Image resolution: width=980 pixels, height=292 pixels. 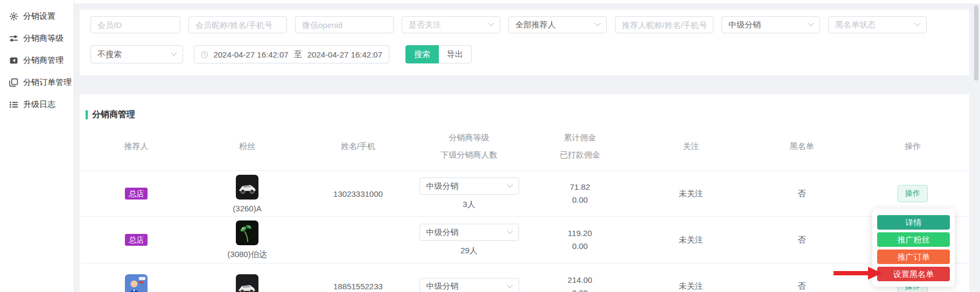 I want to click on referrer-keyword-input, so click(x=664, y=25).